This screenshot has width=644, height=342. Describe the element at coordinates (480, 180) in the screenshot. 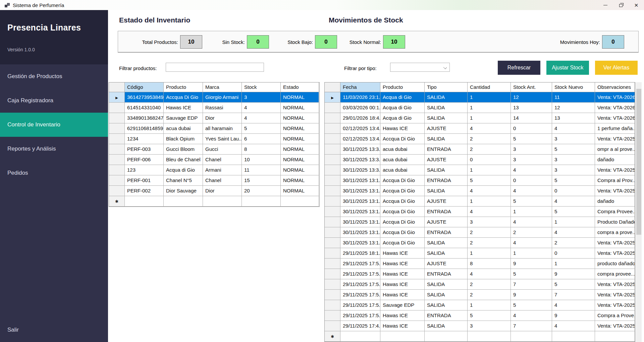

I see `table-row: 30/11/2025 13:1...Accqua Di GioENTRADA50…` at that location.